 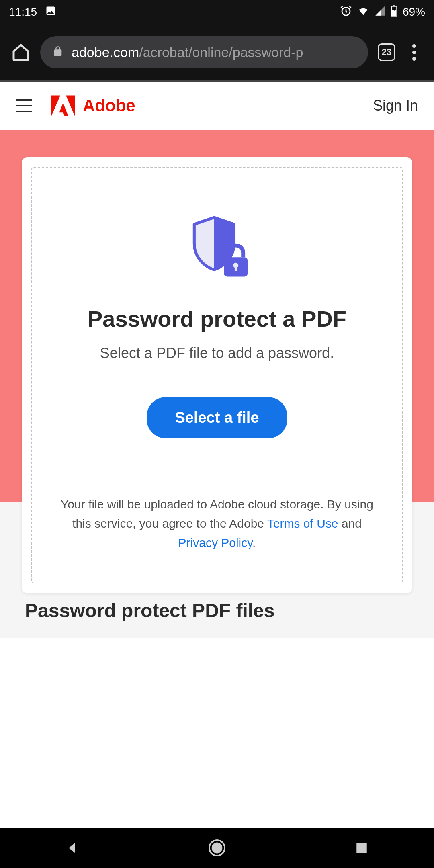 What do you see at coordinates (187, 52) in the screenshot?
I see `url-text: adobe.com/acrobat/online/password-p` at bounding box center [187, 52].